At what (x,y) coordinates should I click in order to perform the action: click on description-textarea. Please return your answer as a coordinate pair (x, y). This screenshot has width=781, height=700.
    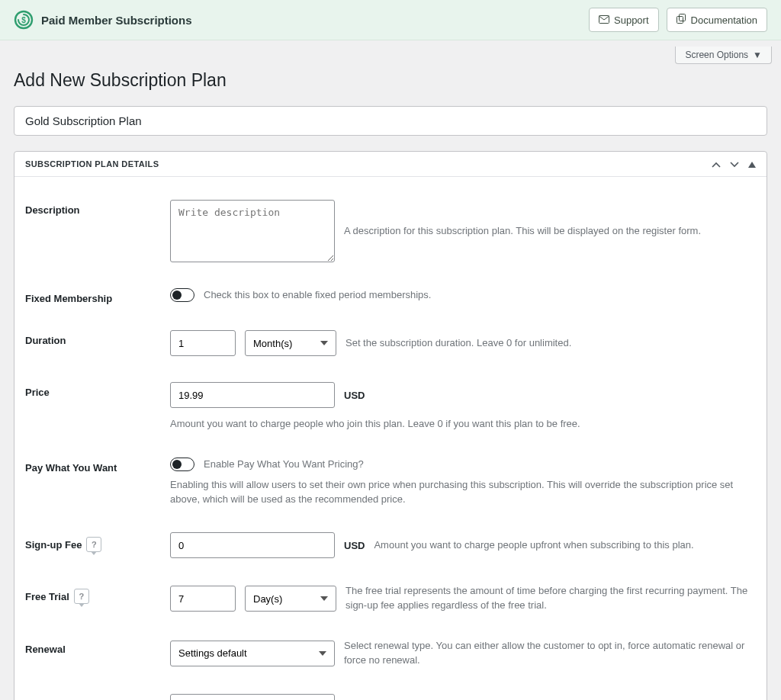
    Looking at the image, I should click on (252, 231).